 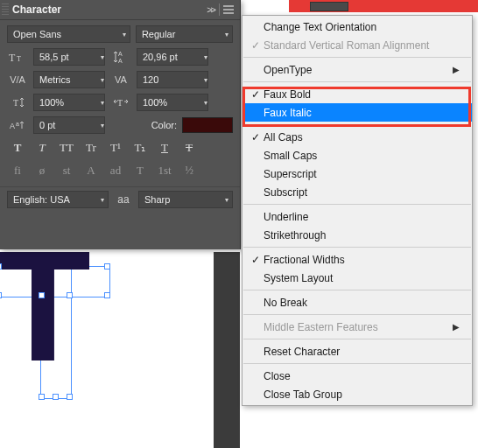 I want to click on menu-item: Superscript, so click(x=357, y=173).